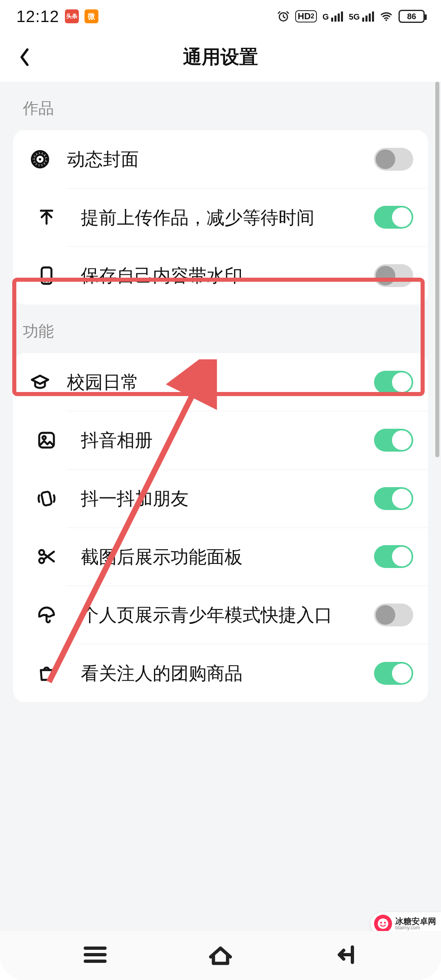  Describe the element at coordinates (346, 956) in the screenshot. I see `nav-back-button` at that location.